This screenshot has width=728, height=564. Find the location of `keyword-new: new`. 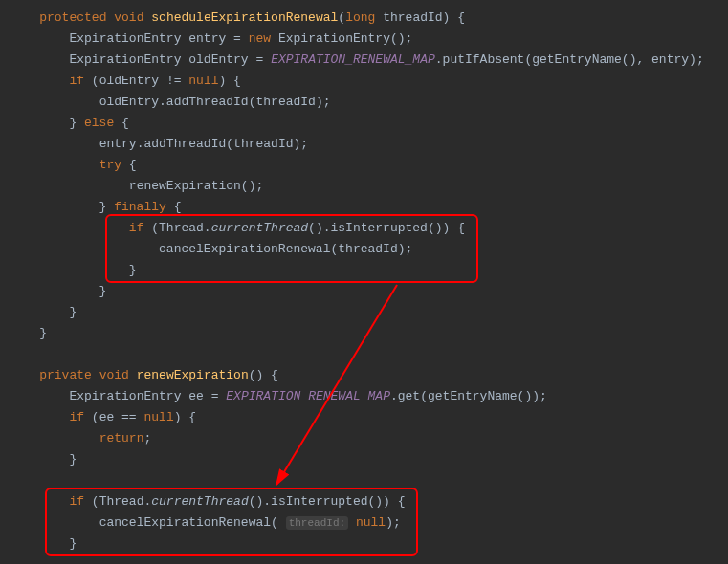

keyword-new: new is located at coordinates (260, 38).